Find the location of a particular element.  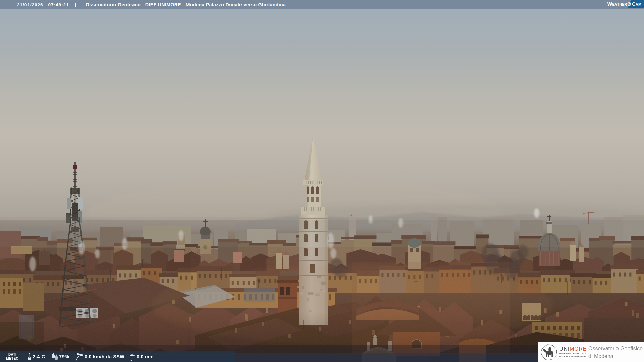

svg-text: 0.0 mm is located at coordinates (145, 357).